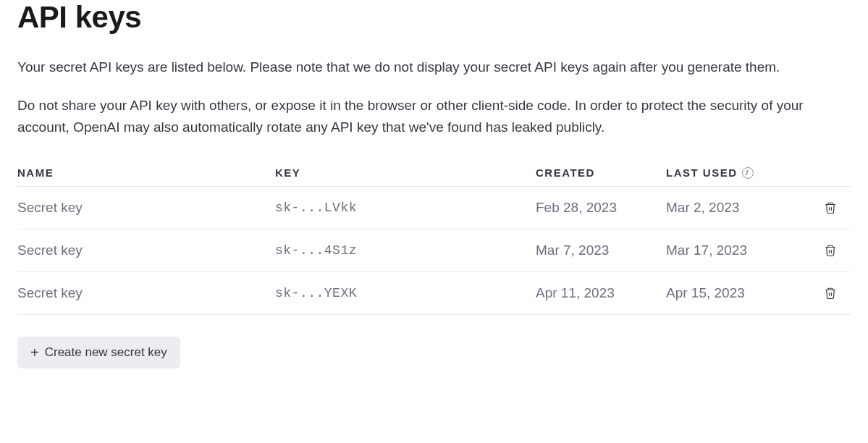  Describe the element at coordinates (601, 250) in the screenshot. I see `key-created-cell: Mar 7, 2023` at that location.